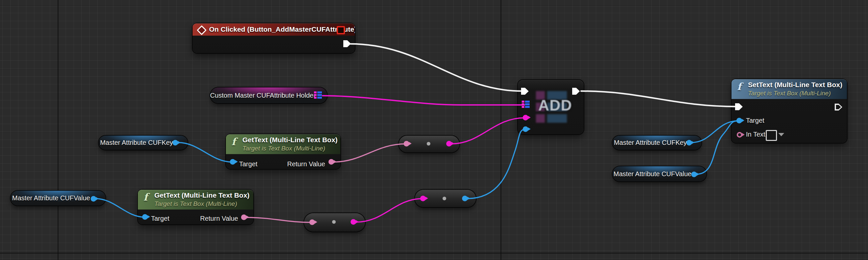 The width and height of the screenshot is (868, 260). Describe the element at coordinates (555, 105) in the screenshot. I see `add-watermark-text: ADD` at that location.